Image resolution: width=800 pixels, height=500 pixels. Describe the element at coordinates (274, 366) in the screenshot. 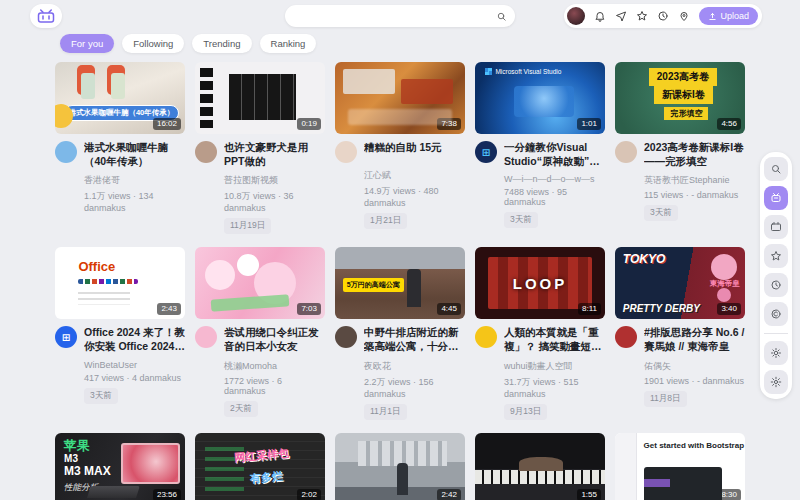

I see `uploader-name: 桃濑Momoha` at that location.